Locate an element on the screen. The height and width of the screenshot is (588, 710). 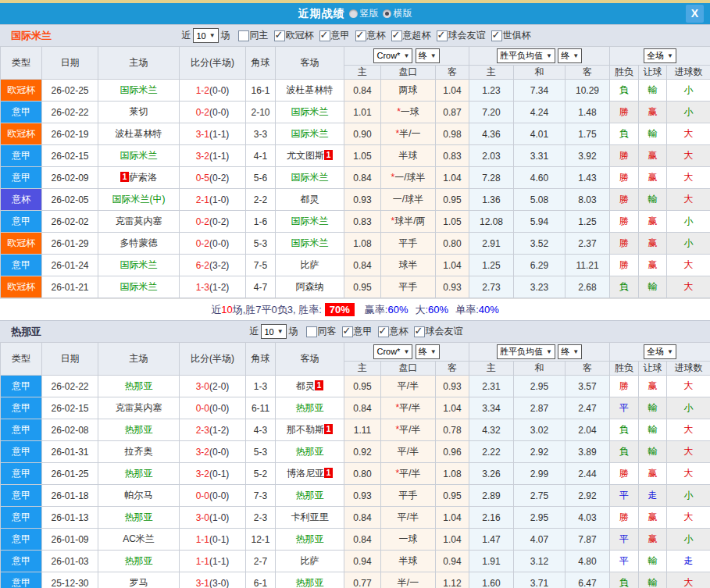
match-row: 意甲26-02-15克雷莫内塞0-0(0-0)6-11热那亚0.84*平/半1.… is located at coordinates (355, 408).